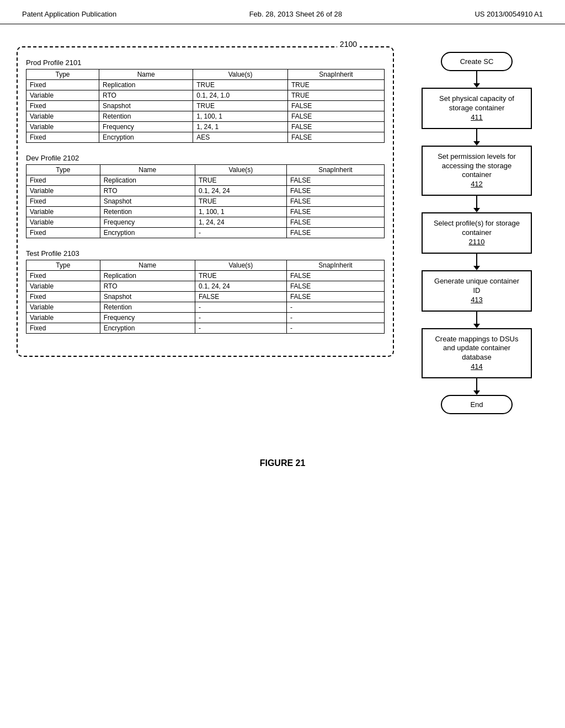 Image resolution: width=565 pixels, height=728 pixels. What do you see at coordinates (335, 170) in the screenshot?
I see `dev-col-snapinherit: SnapInherit` at bounding box center [335, 170].